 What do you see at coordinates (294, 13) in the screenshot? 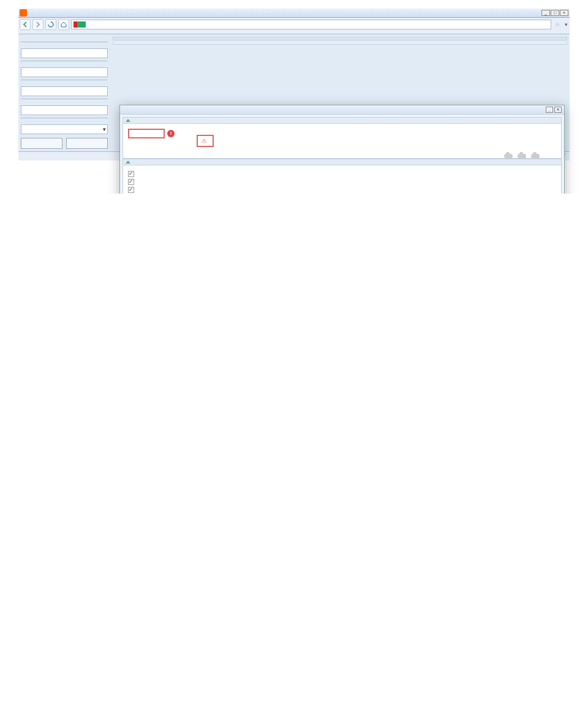
I see `window-titlebar: _ □ ×` at bounding box center [294, 13].